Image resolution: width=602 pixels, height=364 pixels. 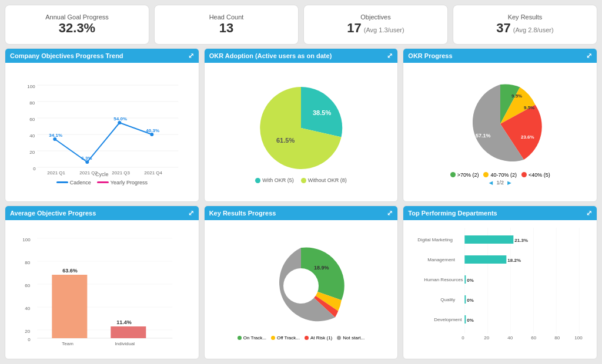 What do you see at coordinates (122, 183) in the screenshot?
I see `legend-yearly: Yearly Progress` at bounding box center [122, 183].